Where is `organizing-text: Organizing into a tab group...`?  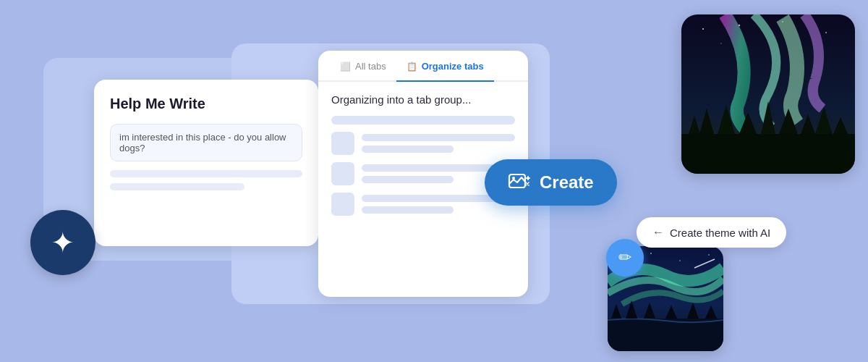
organizing-text: Organizing into a tab group... is located at coordinates (423, 100).